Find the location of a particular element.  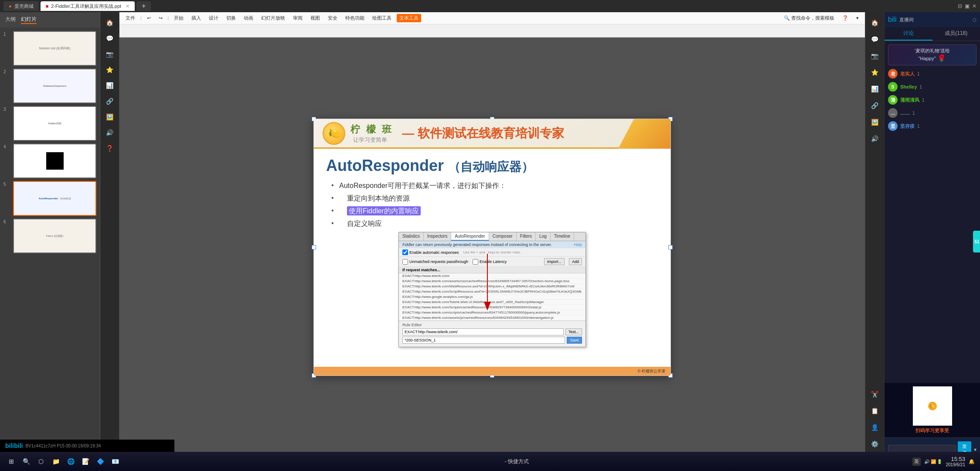

fiddler-import-btn: Import... is located at coordinates (555, 262).